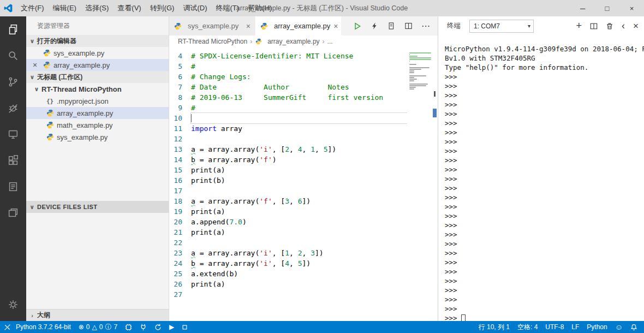 The width and height of the screenshot is (644, 333). What do you see at coordinates (330, 41) in the screenshot?
I see `breadcrumb-symbol: ...` at bounding box center [330, 41].